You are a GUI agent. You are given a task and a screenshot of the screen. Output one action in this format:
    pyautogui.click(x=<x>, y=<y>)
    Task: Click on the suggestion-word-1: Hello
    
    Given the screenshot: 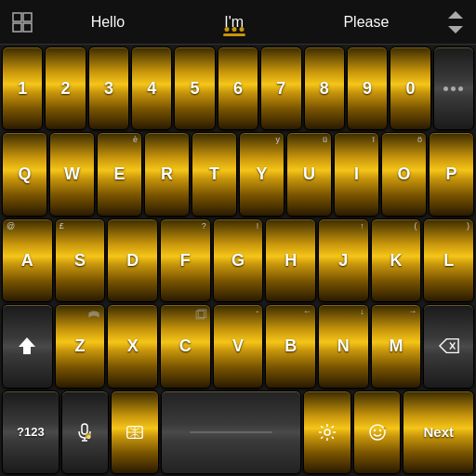 What is the action you would take?
    pyautogui.click(x=108, y=22)
    